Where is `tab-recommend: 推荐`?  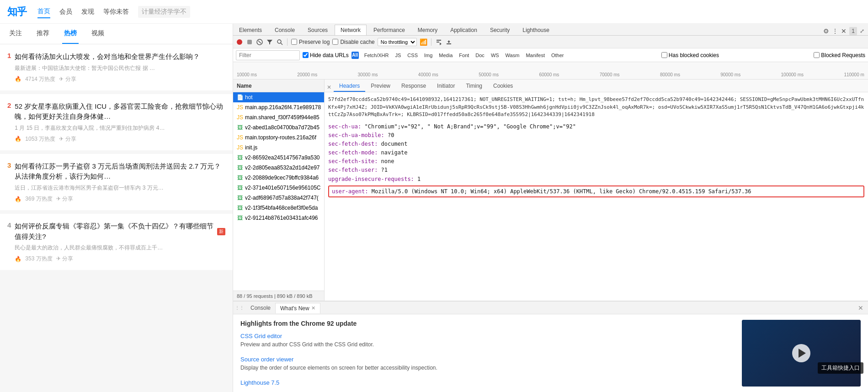
tab-recommend: 推荐 is located at coordinates (43, 34).